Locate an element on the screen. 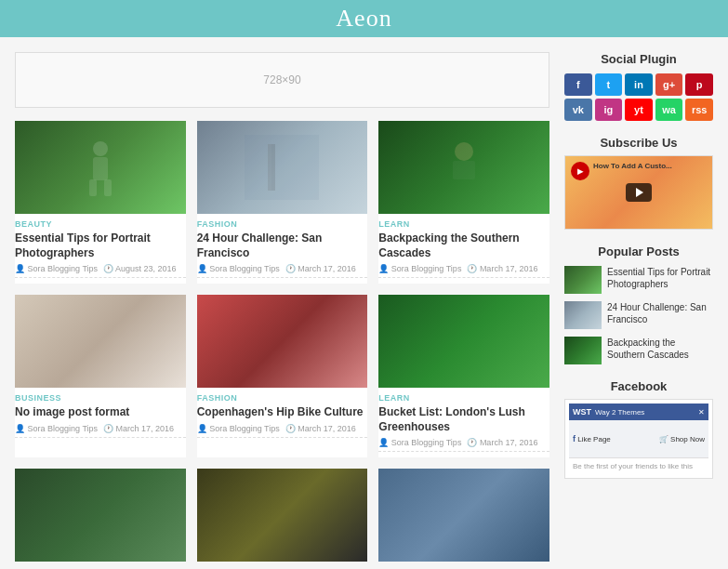 The width and height of the screenshot is (728, 569). popular-post-item: Essential Tips for Portrait Photographer… is located at coordinates (639, 280).